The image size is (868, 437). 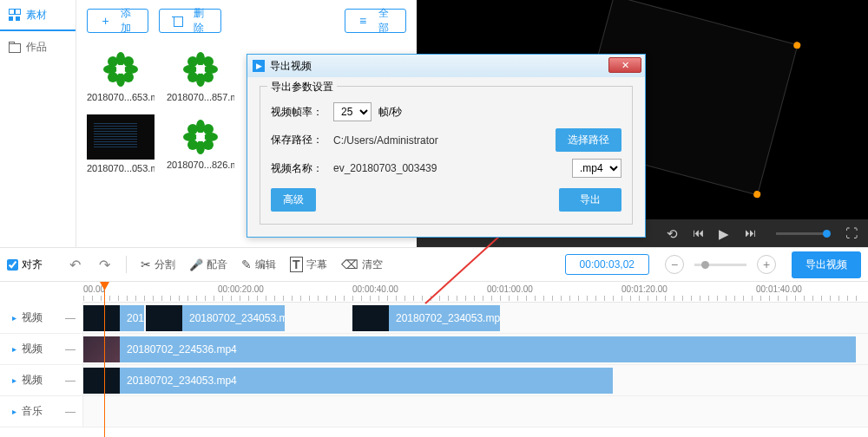 I want to click on ext-select: .mp4, so click(x=597, y=168).